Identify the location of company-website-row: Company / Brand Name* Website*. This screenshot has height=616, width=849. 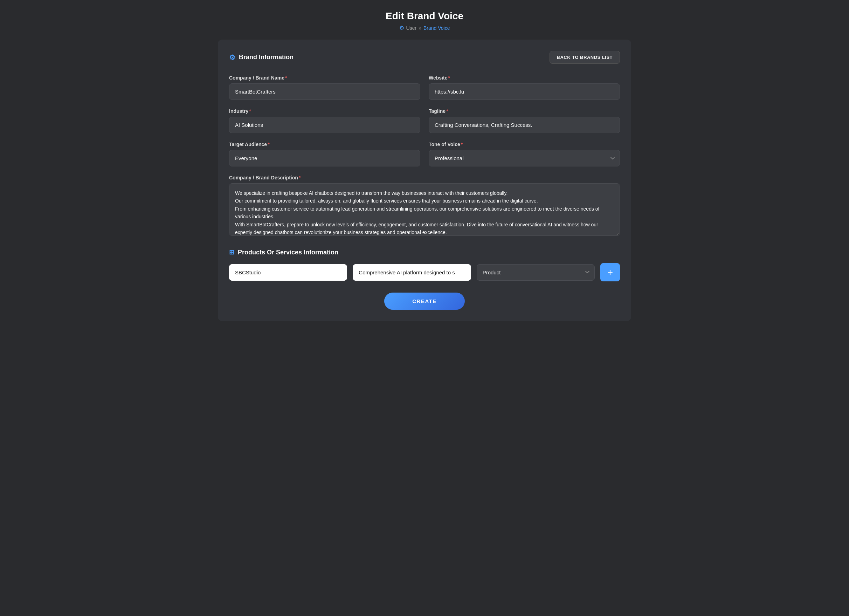
(424, 88).